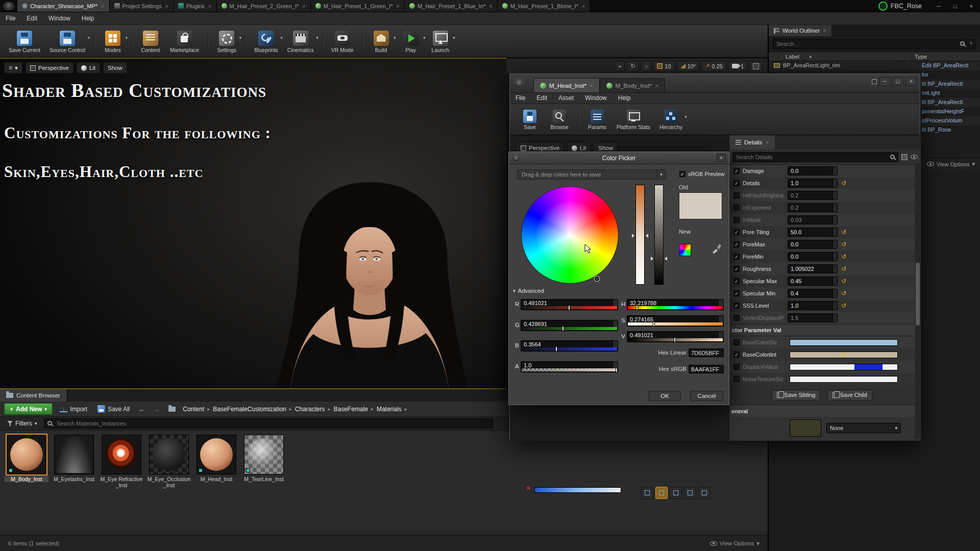 Image resolution: width=980 pixels, height=551 pixels. Describe the element at coordinates (185, 41) in the screenshot. I see `marketplace-button: ▾ Marketplace` at that location.